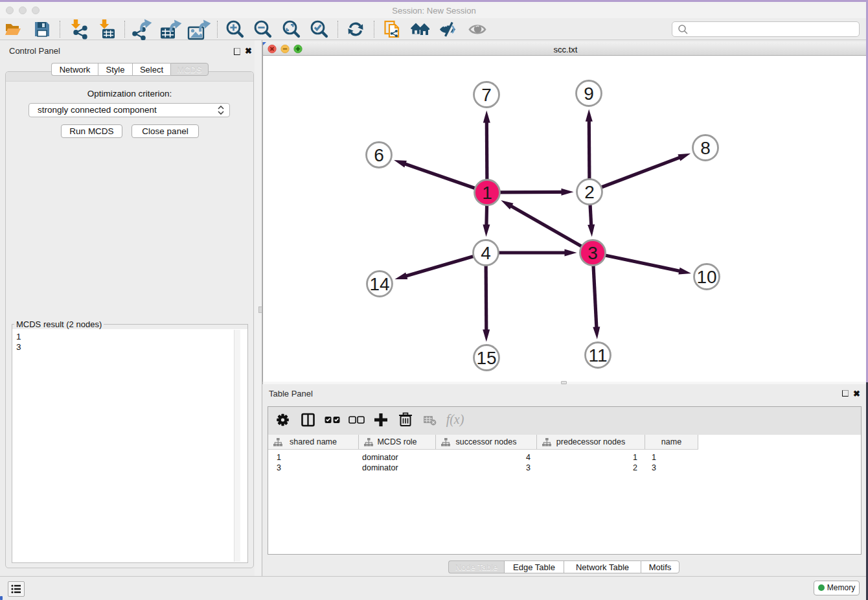 The image size is (868, 600). I want to click on svg-text: 8, so click(705, 148).